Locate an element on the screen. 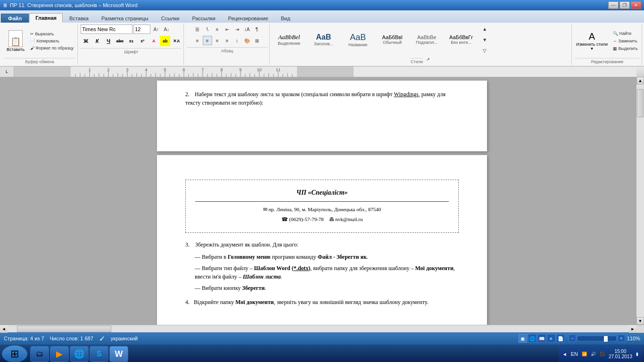 This screenshot has height=362, width=644. view-normal-button: ▣ is located at coordinates (523, 338).